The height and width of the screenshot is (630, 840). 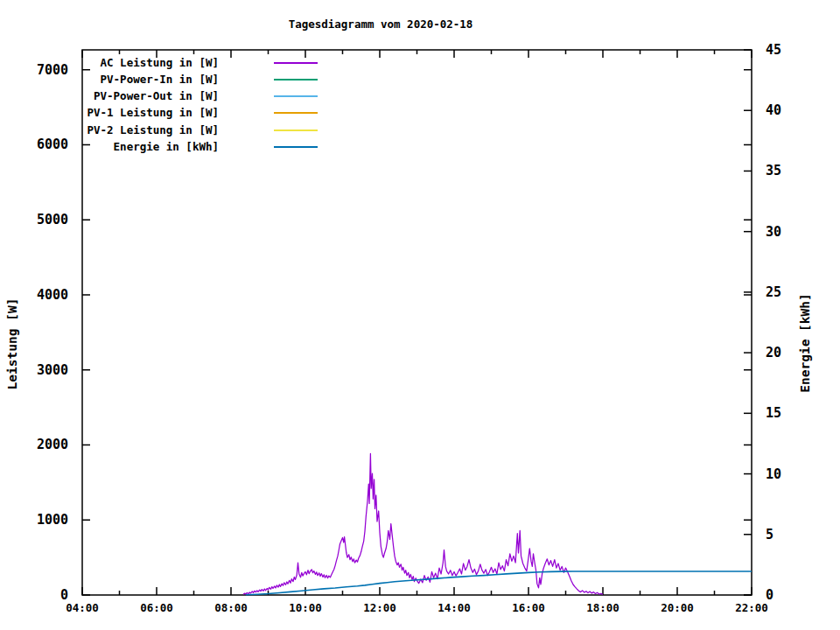 I want to click on y2-tick-label: 40, so click(x=774, y=110).